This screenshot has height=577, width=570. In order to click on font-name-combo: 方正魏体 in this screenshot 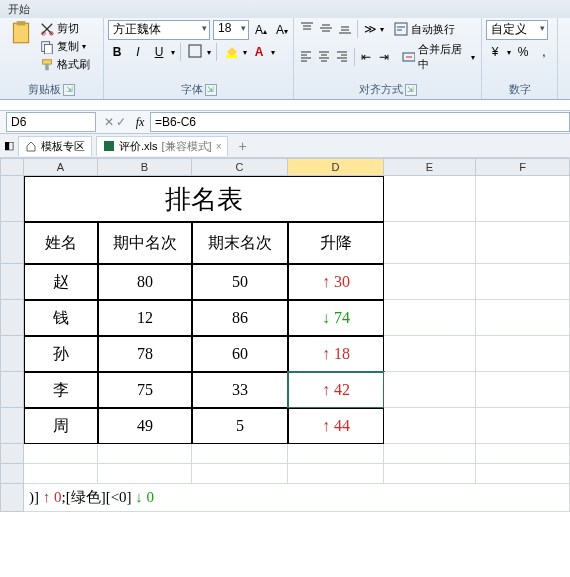, I will do `click(159, 30)`.